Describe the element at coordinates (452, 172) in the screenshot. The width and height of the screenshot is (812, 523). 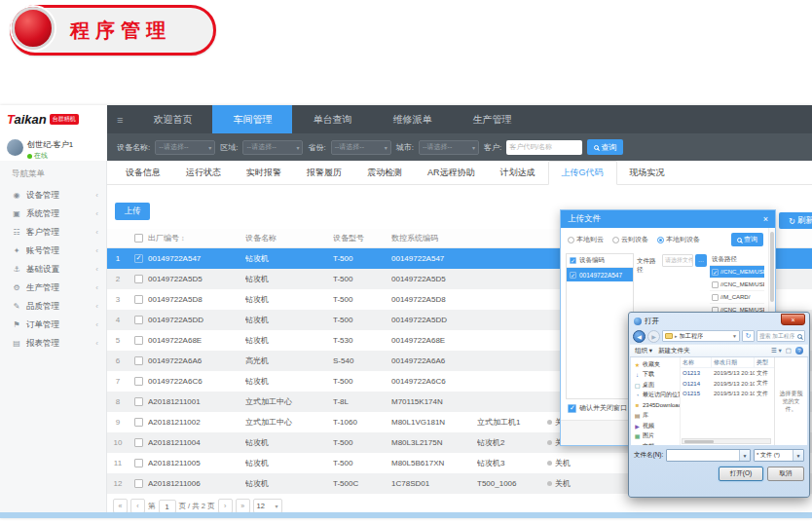
I see `tab-5: AR远程协助` at that location.